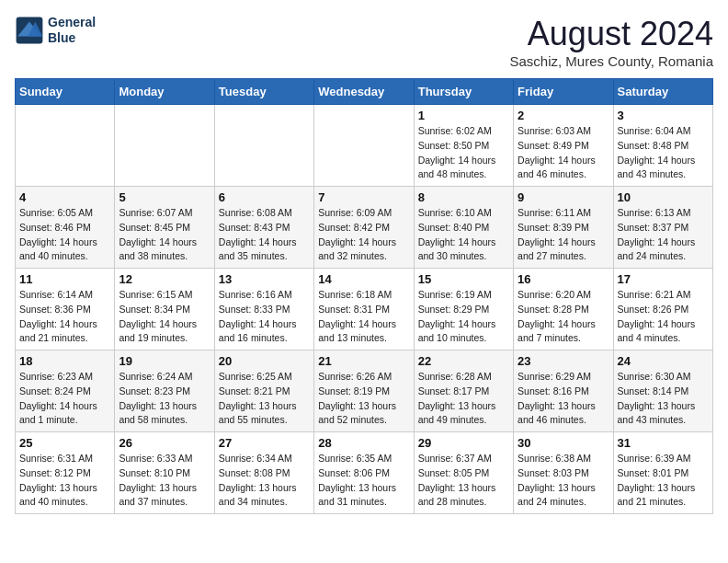 This screenshot has height=563, width=728. Describe the element at coordinates (364, 92) in the screenshot. I see `calendar-header: SundayMondayTuesdayWednesdayThursdayFrid…` at that location.